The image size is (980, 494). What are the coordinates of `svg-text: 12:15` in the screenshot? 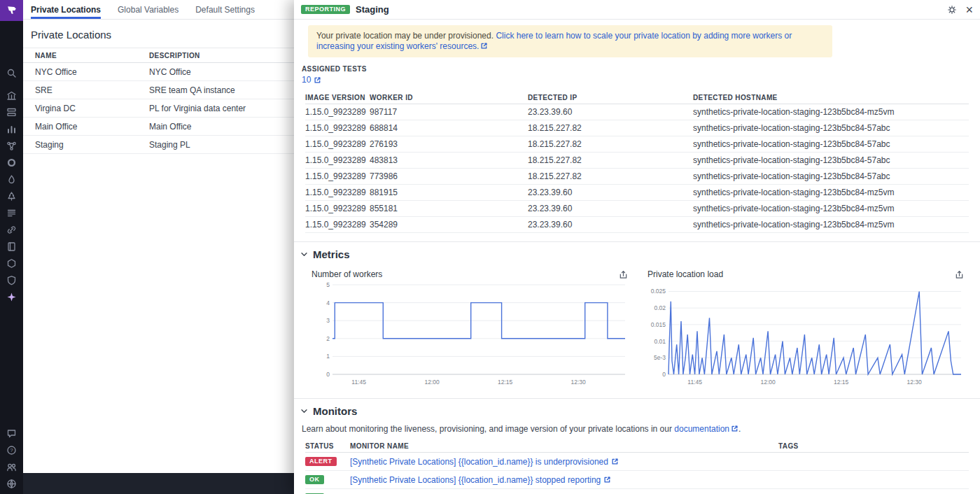 It's located at (841, 382).